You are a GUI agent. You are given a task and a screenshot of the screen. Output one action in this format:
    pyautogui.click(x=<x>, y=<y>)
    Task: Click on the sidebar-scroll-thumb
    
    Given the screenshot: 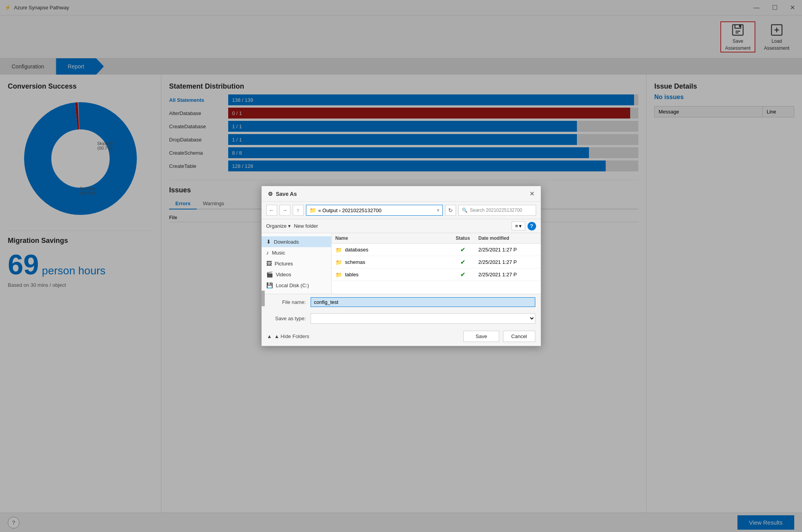 What is the action you would take?
    pyautogui.click(x=263, y=298)
    